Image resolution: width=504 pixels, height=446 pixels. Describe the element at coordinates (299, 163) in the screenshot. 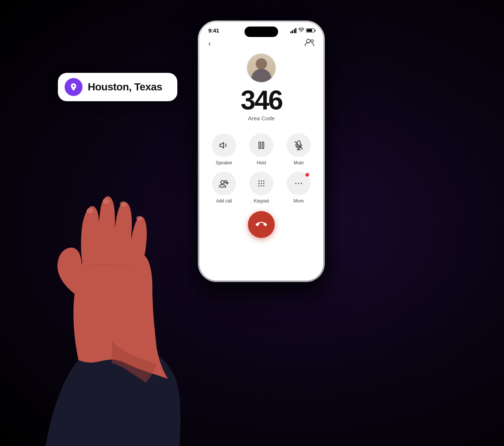

I see `mute-label: Mute` at that location.